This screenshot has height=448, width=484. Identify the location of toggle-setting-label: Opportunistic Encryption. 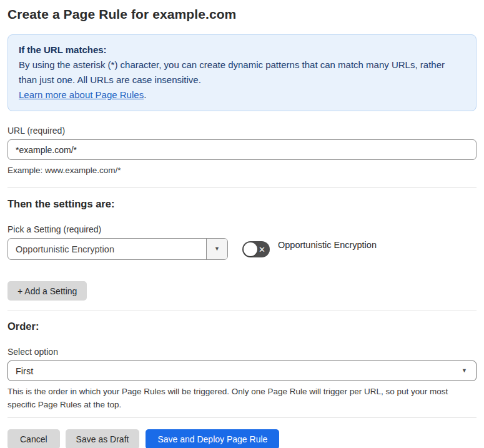
(327, 244).